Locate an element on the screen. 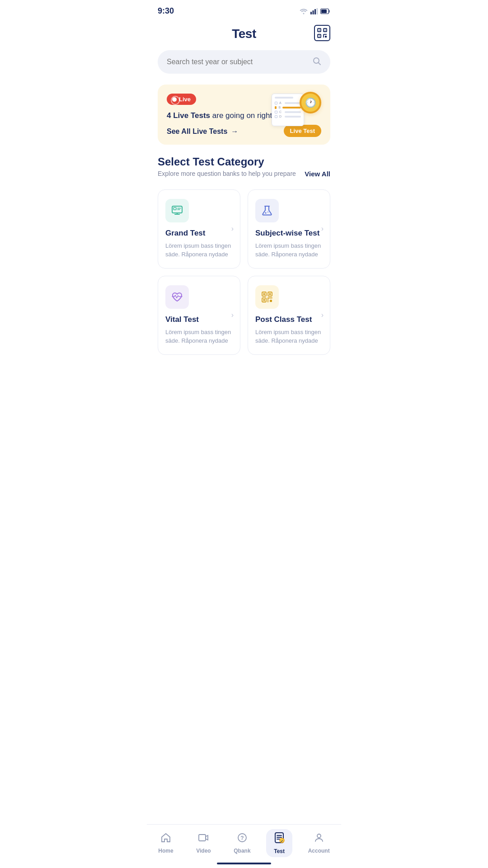 The width and height of the screenshot is (488, 868). wifi-icon is located at coordinates (304, 11).